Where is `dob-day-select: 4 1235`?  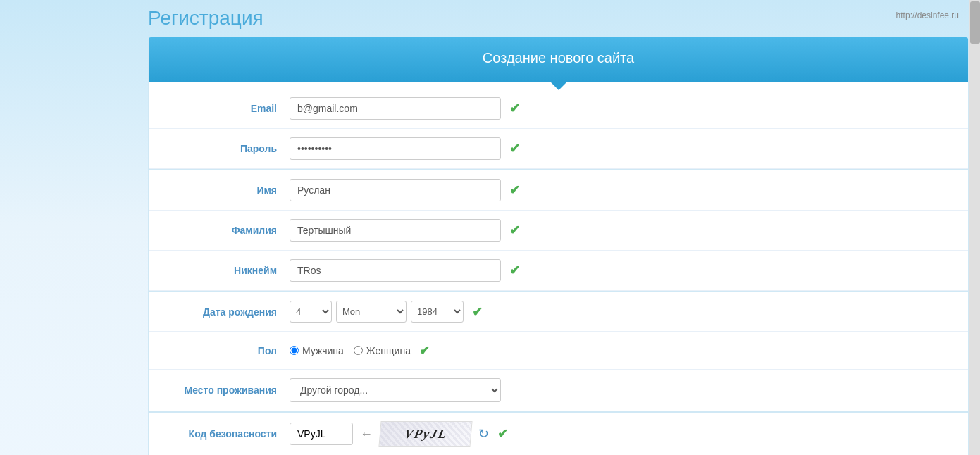 dob-day-select: 4 1235 is located at coordinates (311, 311).